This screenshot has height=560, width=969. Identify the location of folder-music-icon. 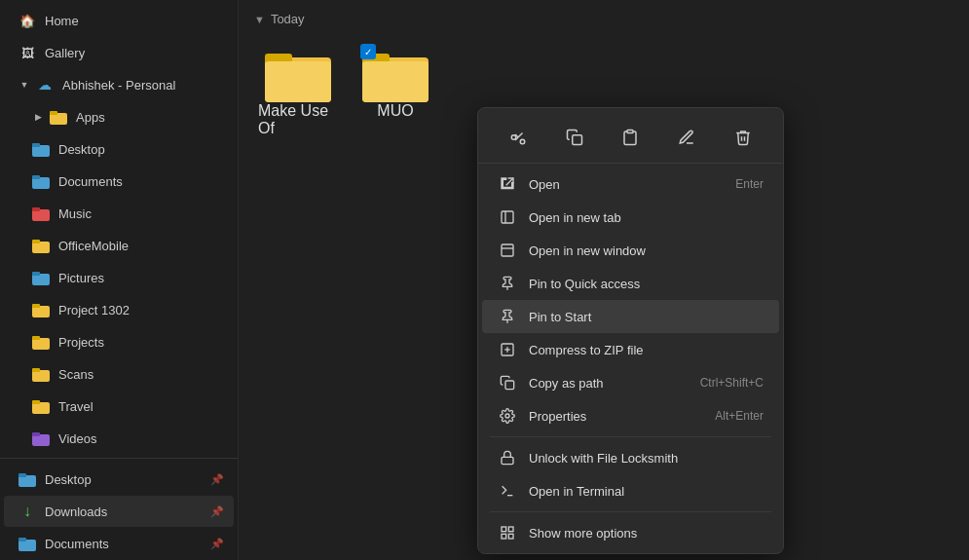
(41, 213).